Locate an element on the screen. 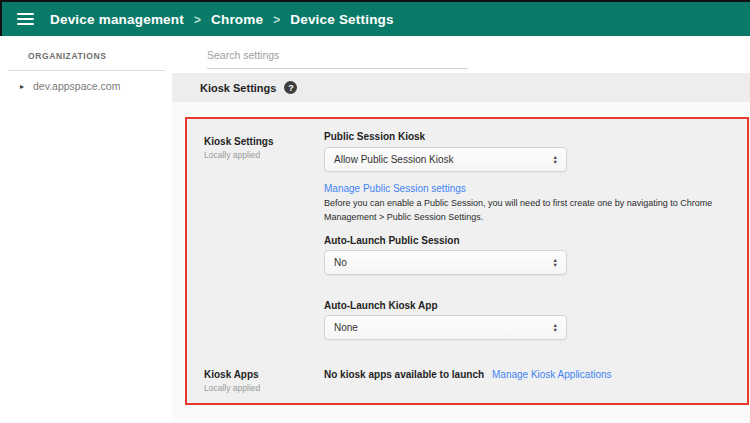 This screenshot has height=423, width=750. organizations-heading: ORGANIZATIONS is located at coordinates (67, 56).